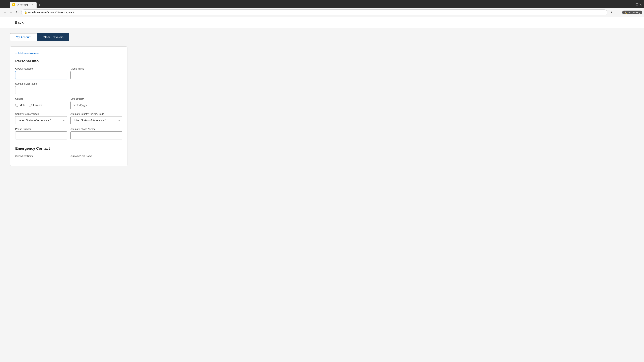  I want to click on gender-dob-row: Gender Male Female Date Of Birth, so click(69, 103).